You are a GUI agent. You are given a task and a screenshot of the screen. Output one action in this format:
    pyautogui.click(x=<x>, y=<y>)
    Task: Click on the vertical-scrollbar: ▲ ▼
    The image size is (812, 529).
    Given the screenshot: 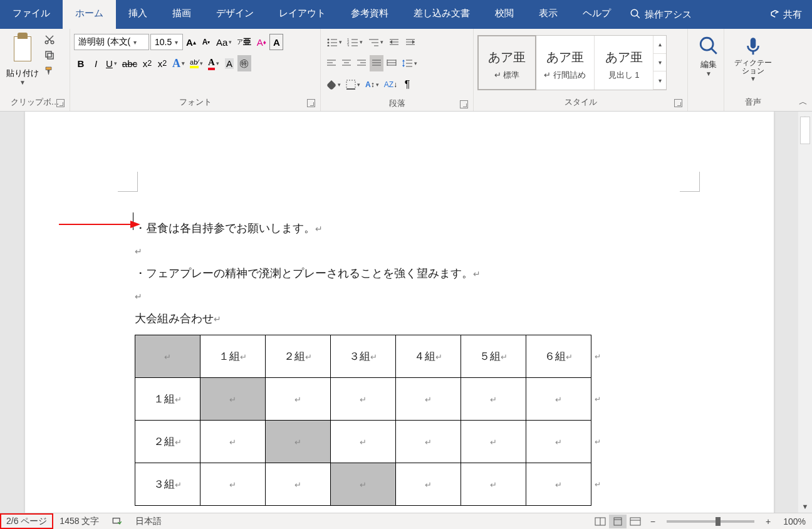 What is the action you would take?
    pyautogui.click(x=805, y=312)
    